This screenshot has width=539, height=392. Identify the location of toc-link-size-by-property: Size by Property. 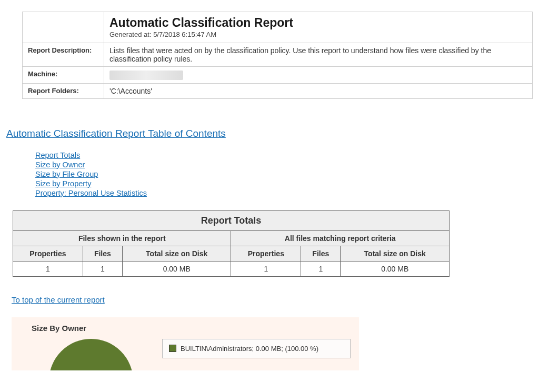
(63, 184).